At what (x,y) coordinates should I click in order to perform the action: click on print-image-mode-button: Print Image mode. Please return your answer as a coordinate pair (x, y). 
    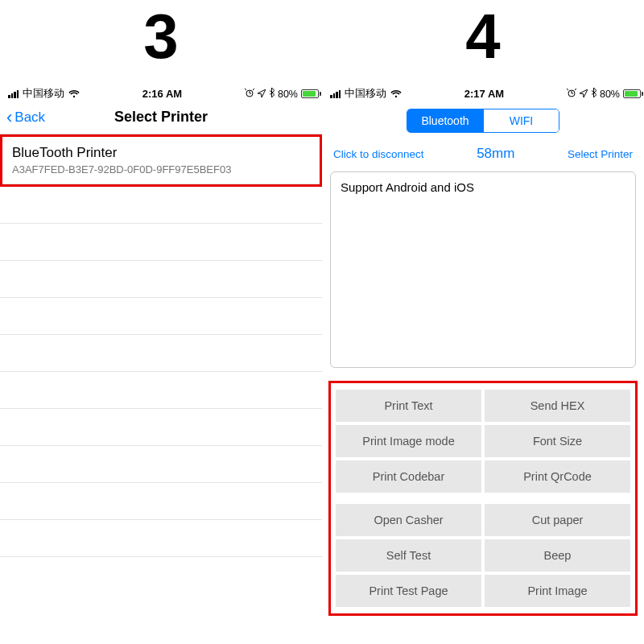
    Looking at the image, I should click on (409, 441).